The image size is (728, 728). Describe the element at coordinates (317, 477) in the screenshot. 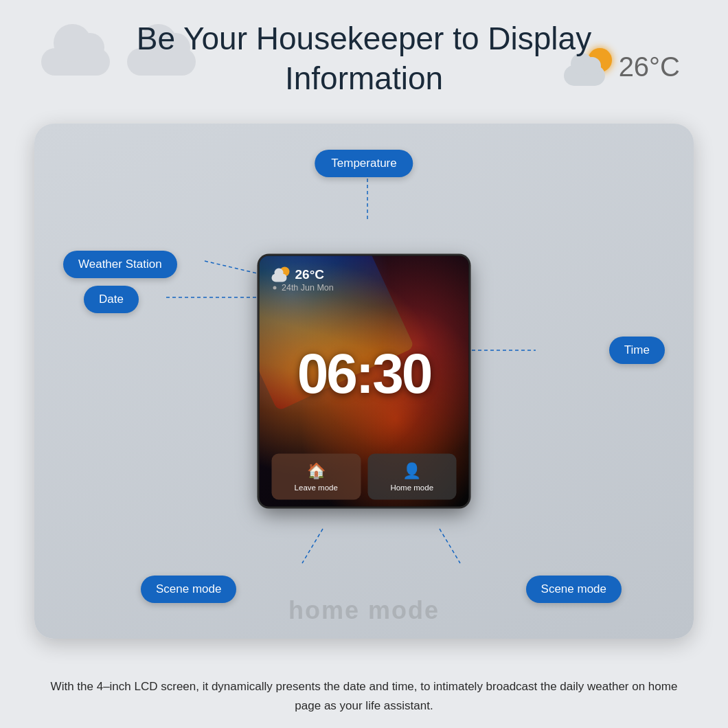

I see `leave-mode-button: 🏠 Leave mode` at that location.